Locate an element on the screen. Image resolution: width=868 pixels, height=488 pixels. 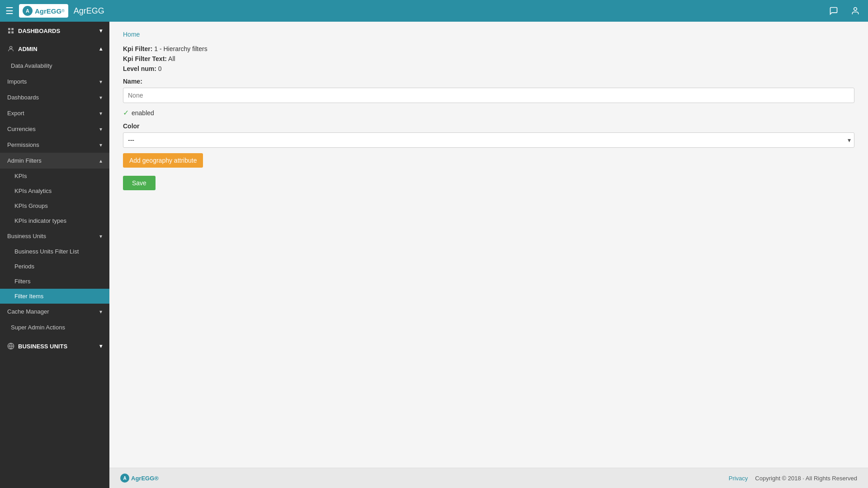
sidebar-subitem-periods: Periods is located at coordinates (55, 267).